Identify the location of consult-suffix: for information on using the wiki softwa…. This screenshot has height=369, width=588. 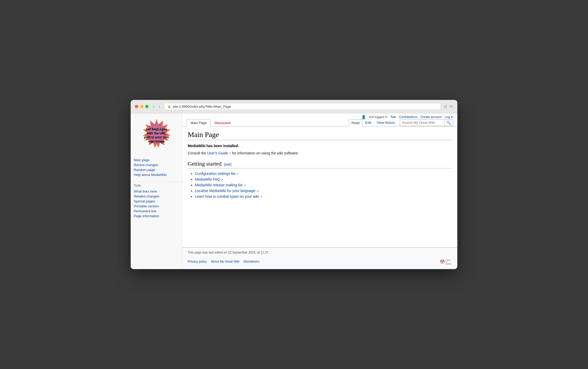
(265, 153).